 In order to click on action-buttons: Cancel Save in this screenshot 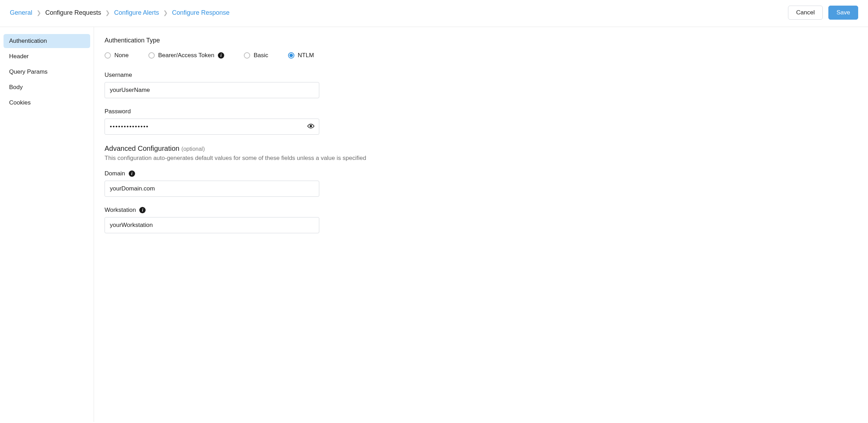, I will do `click(823, 13)`.